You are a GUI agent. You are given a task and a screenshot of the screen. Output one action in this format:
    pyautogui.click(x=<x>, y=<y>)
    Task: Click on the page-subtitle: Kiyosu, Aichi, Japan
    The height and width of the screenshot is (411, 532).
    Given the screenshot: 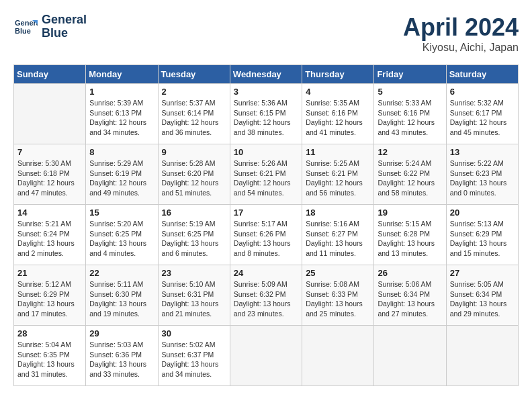 What is the action you would take?
    pyautogui.click(x=461, y=48)
    